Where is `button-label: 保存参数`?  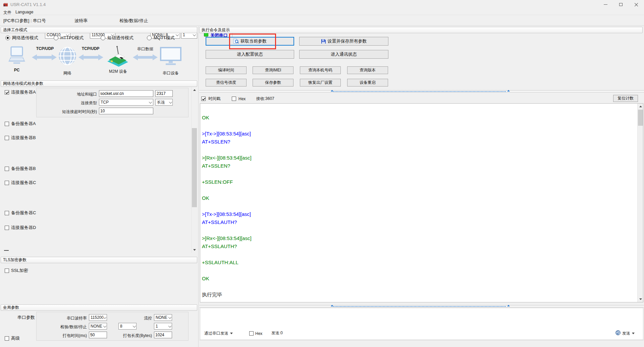
button-label: 保存参数 is located at coordinates (273, 82).